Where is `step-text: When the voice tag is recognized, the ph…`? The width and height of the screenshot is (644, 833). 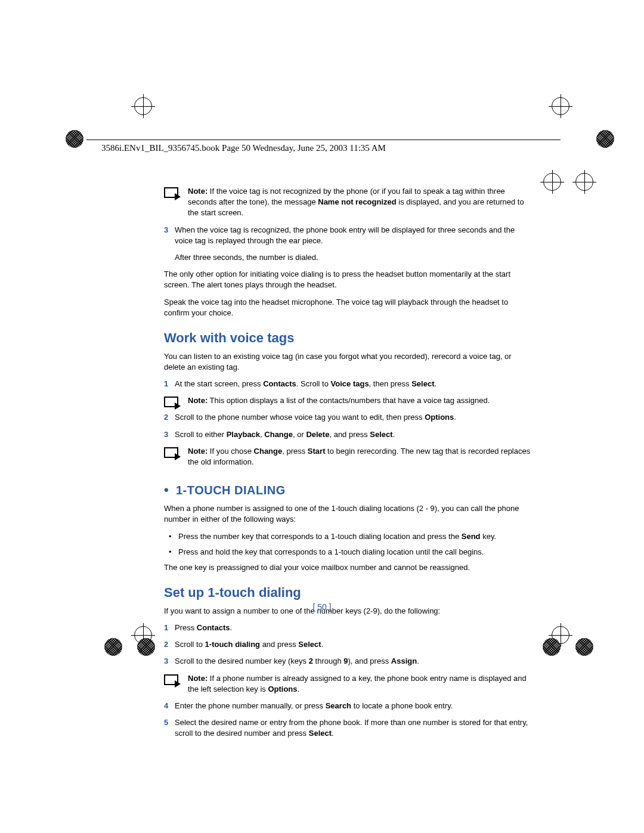 step-text: When the voice tag is recognized, the ph… is located at coordinates (353, 236).